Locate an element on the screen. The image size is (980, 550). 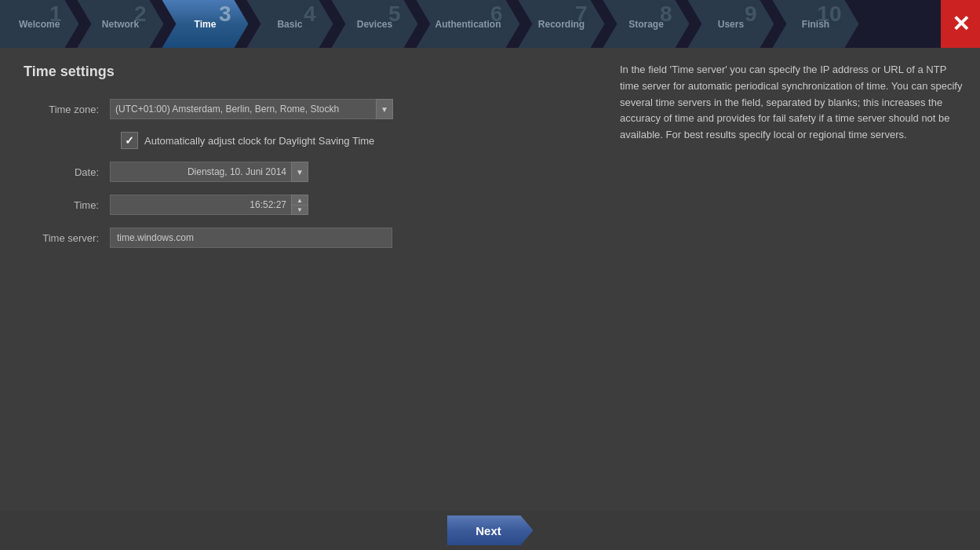
timeserver-input is located at coordinates (251, 238).